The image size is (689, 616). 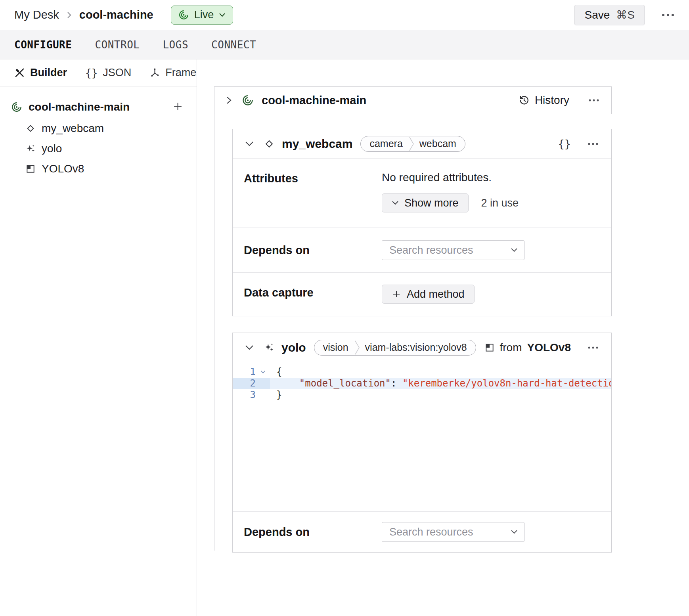 What do you see at coordinates (214, 332) in the screenshot?
I see `tree-connector-line` at bounding box center [214, 332].